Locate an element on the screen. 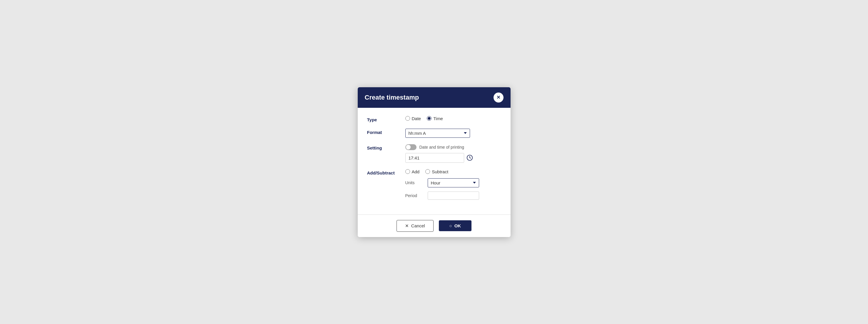 This screenshot has width=868, height=324. setting-label: Setting is located at coordinates (386, 148).